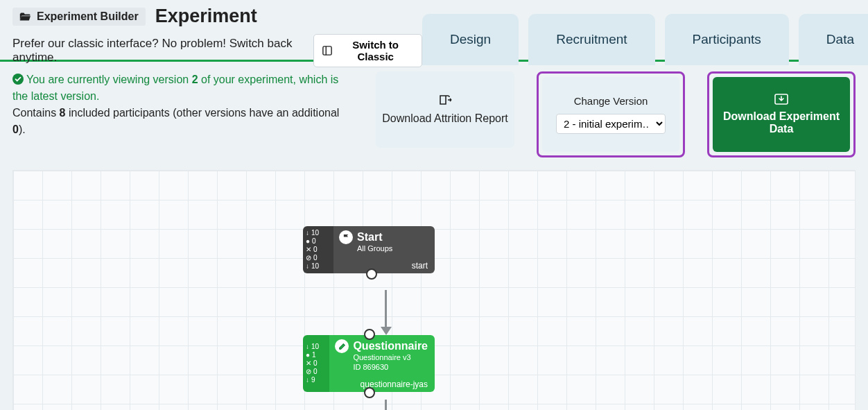  What do you see at coordinates (367, 51) in the screenshot?
I see `switch-to-classic-button: Switch to Classic` at bounding box center [367, 51].